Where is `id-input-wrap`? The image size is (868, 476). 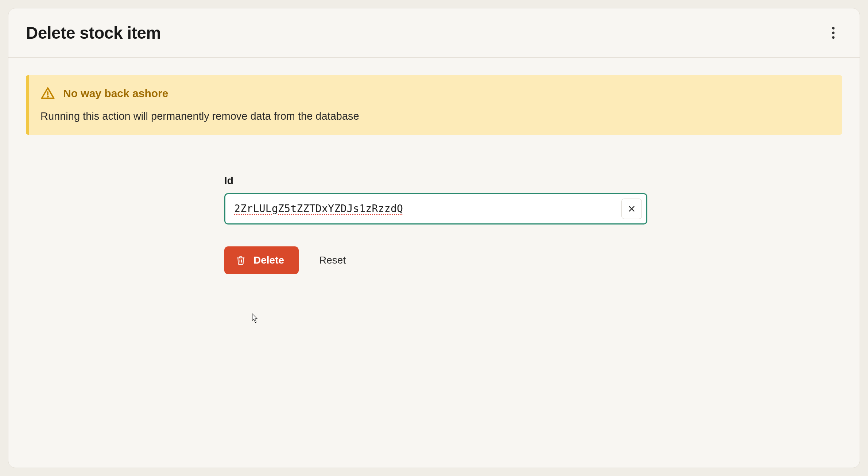
id-input-wrap is located at coordinates (436, 209).